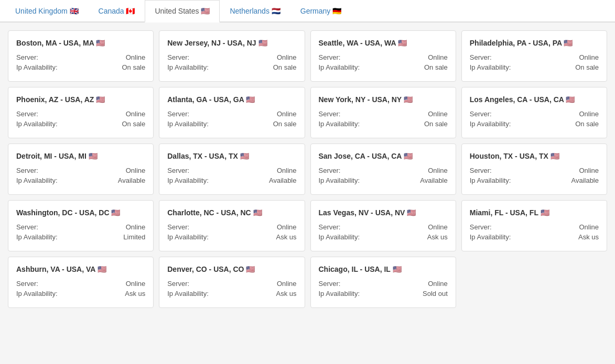 The image size is (615, 364). Describe the element at coordinates (81, 282) in the screenshot. I see `server-card: Ashburn, VA - USA, VA 🇺🇸 Server: Online …` at that location.